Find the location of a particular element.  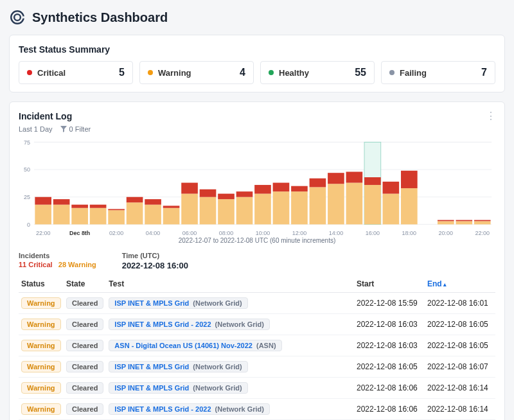

panel-menu-icon: ⋮ is located at coordinates (491, 116).